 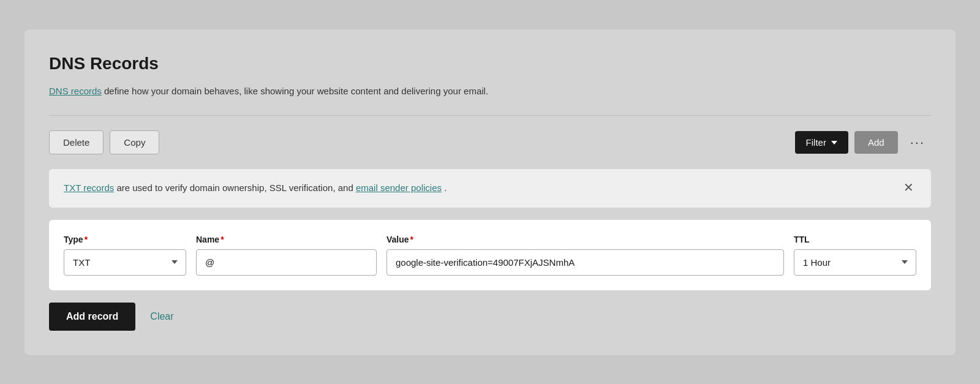 I want to click on toolbar: Delete Copy Filter Add ···, so click(x=490, y=142).